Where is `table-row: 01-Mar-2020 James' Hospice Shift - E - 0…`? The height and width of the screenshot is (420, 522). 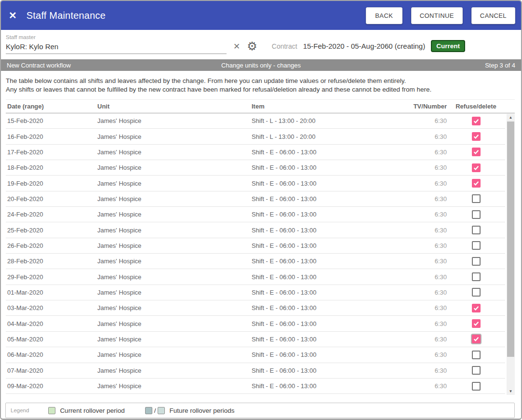
table-row: 01-Mar-2020 James' Hospice Shift - E - 0… is located at coordinates (255, 293).